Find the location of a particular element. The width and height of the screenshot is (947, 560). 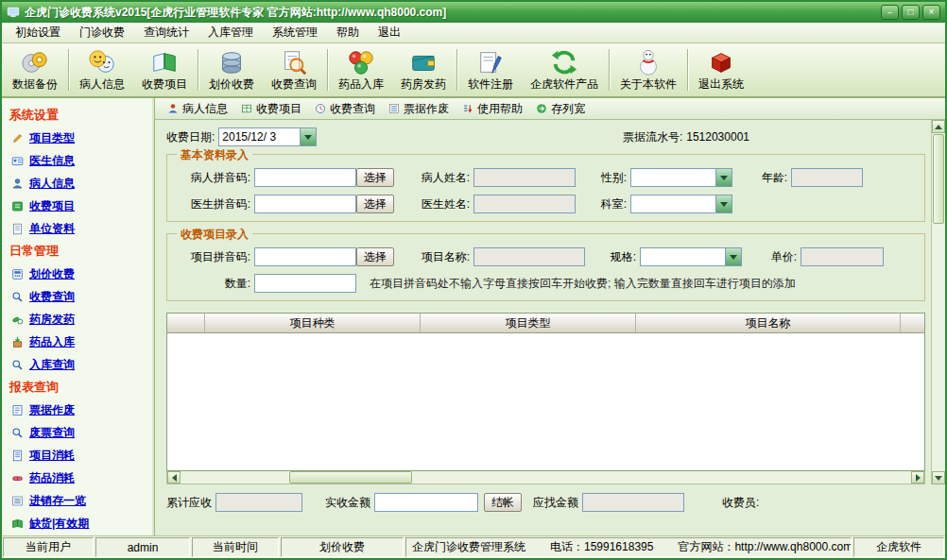

toolbar-charge-query: 收费查询 is located at coordinates (294, 70).